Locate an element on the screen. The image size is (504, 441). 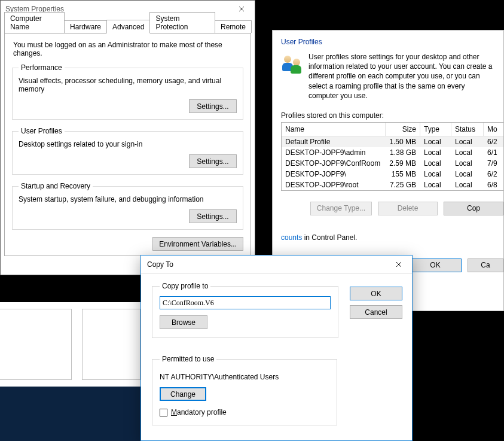
user-profiles-description: User profiles store settings for your de… is located at coordinates (402, 77).